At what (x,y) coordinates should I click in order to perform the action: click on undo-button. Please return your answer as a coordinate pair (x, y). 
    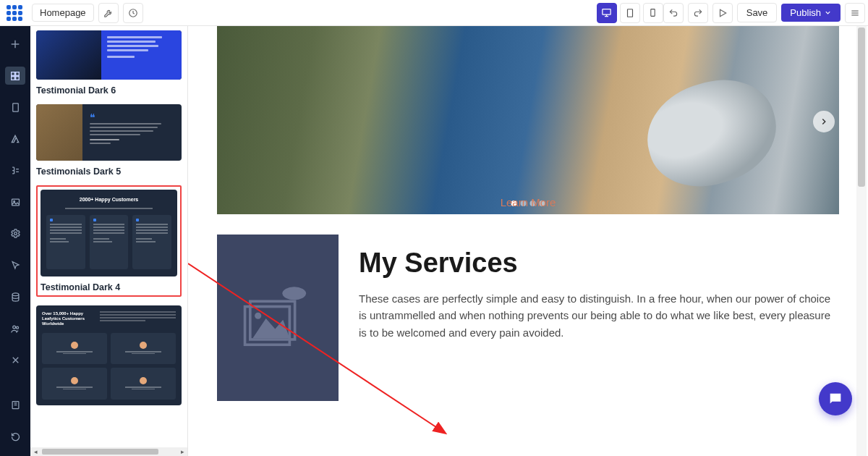
    Looking at the image, I should click on (673, 13).